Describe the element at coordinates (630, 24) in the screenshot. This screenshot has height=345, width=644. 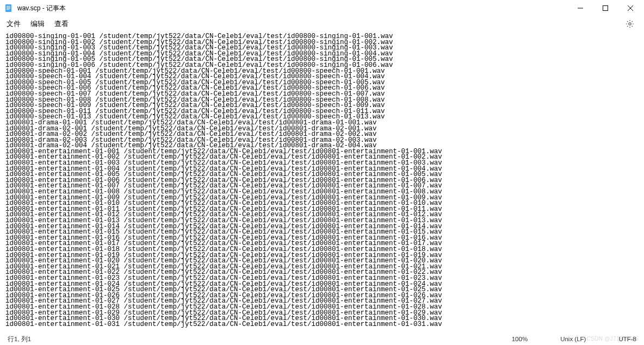
I see `gear-icon` at that location.